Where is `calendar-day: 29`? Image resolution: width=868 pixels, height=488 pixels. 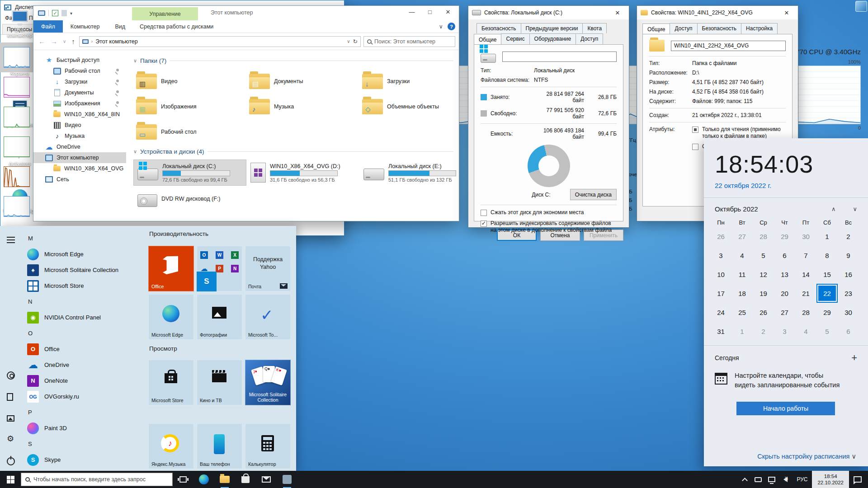
calendar-day: 29 is located at coordinates (827, 312).